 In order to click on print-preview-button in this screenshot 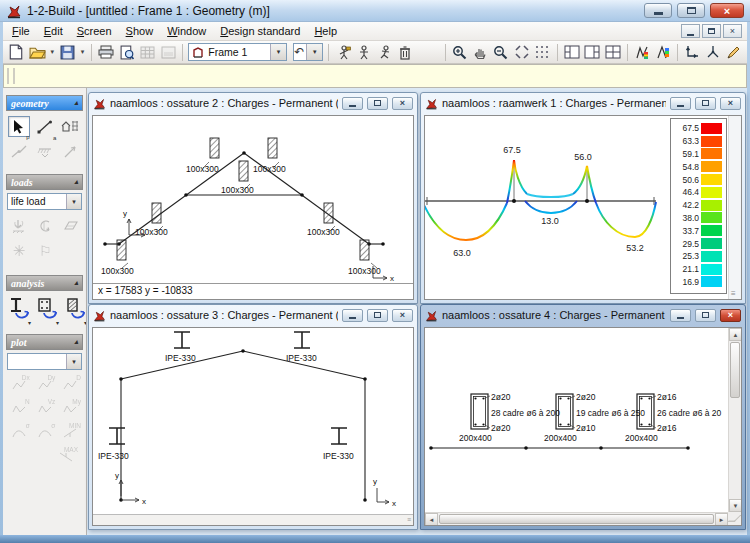, I will do `click(128, 52)`.